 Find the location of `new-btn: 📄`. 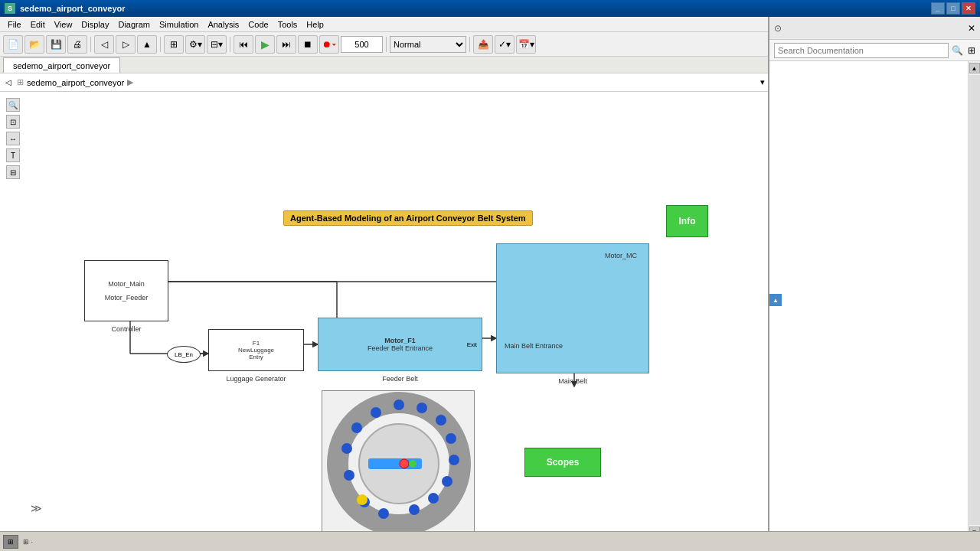

new-btn: 📄 is located at coordinates (13, 44).